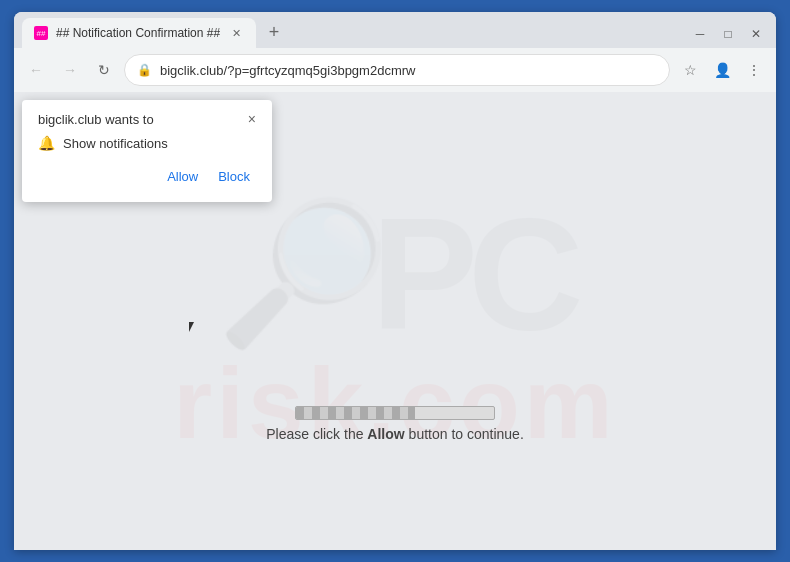 This screenshot has height=562, width=790. Describe the element at coordinates (395, 434) in the screenshot. I see `page-instruction-text: Please click the Allow button to continu…` at that location.